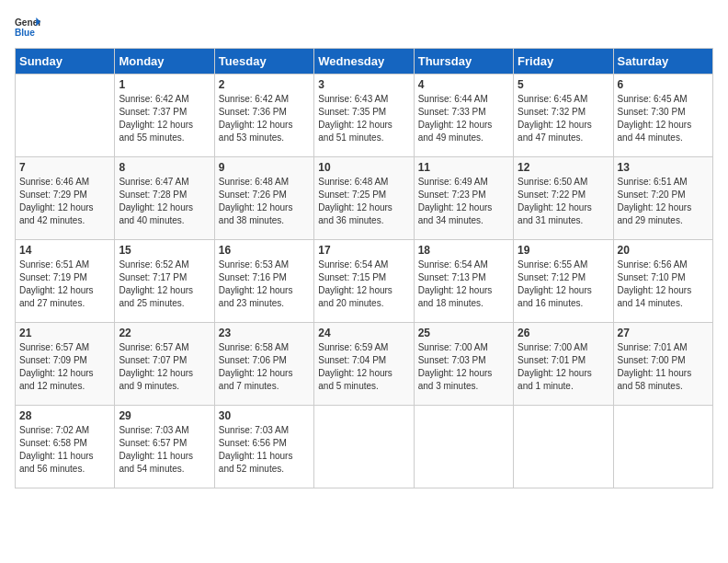  What do you see at coordinates (463, 116) in the screenshot?
I see `calendar-cell: 4Sunrise: 6:44 AM Sunset: 7:33 PM Daylig…` at bounding box center [463, 116].